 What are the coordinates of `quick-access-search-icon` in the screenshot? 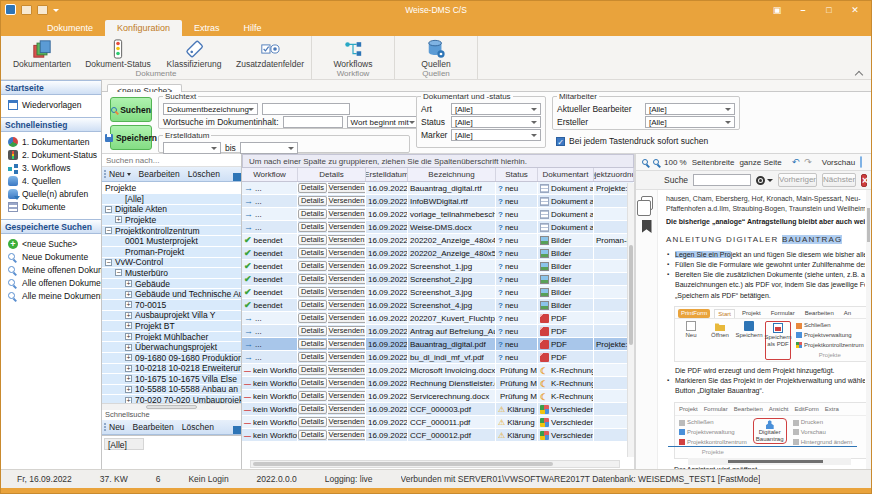 It's located at (26, 10).